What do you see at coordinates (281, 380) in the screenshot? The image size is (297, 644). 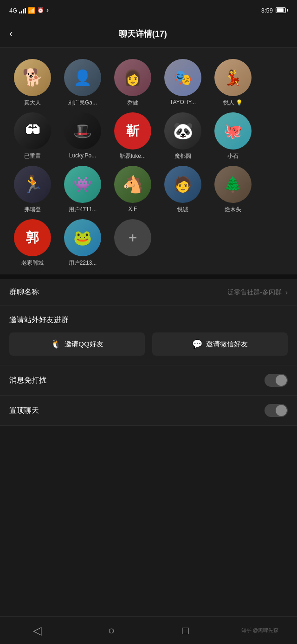 I see `toggle-knob` at bounding box center [281, 380].